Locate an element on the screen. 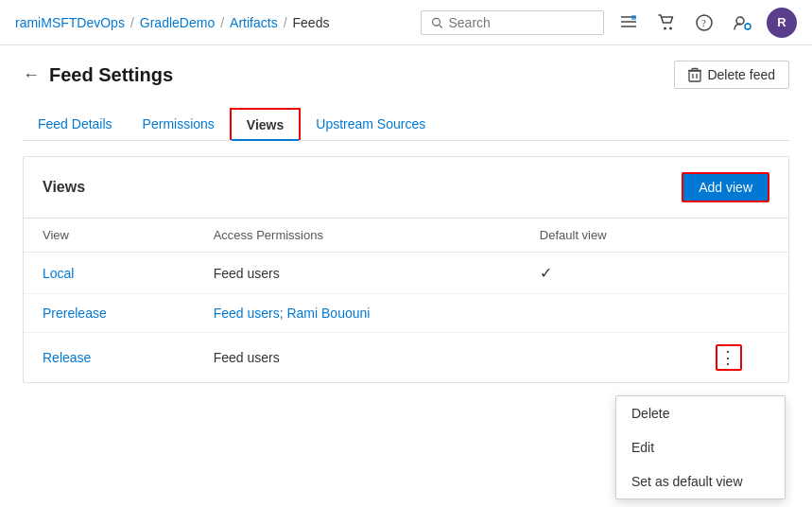 The width and height of the screenshot is (812, 507). table-row: Local Feed users ✓ is located at coordinates (406, 273).